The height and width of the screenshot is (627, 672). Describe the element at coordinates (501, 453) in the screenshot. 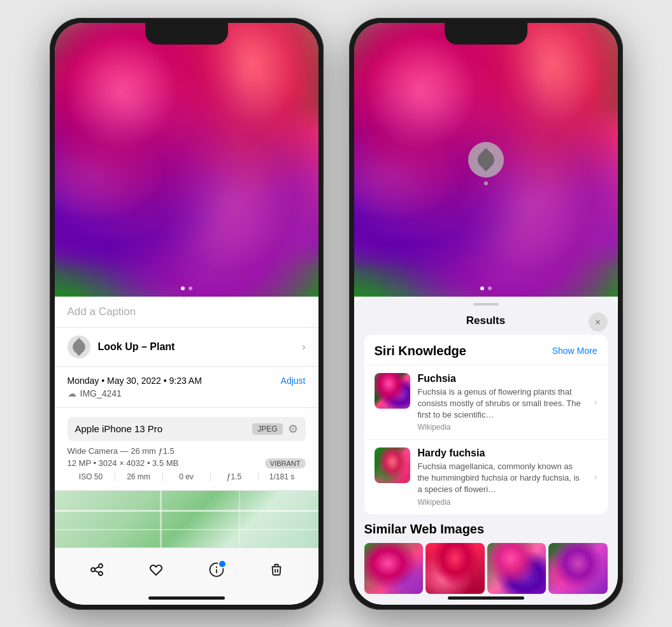

I see `hardy-name: Hardy fuchsia` at that location.